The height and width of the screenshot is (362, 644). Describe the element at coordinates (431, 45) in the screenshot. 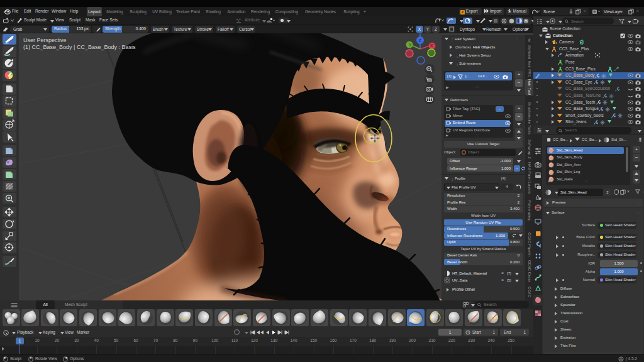

I see `svg-text: X` at that location.